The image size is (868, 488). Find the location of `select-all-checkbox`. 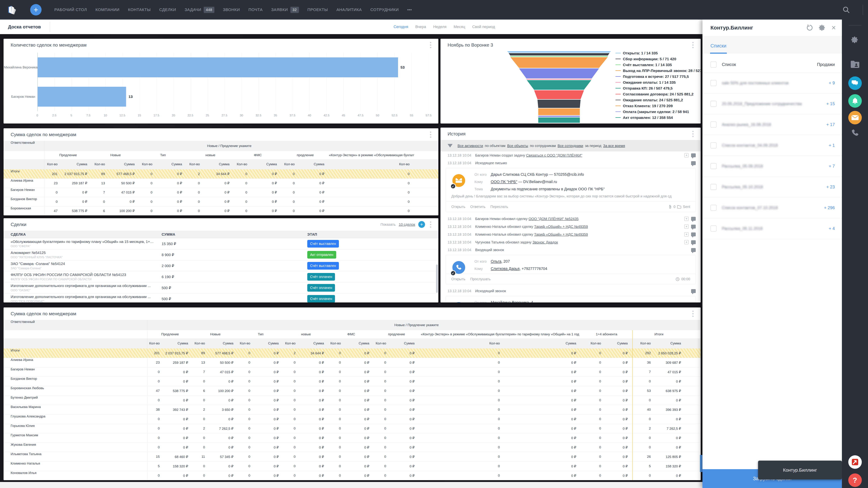

select-all-checkbox is located at coordinates (713, 64).